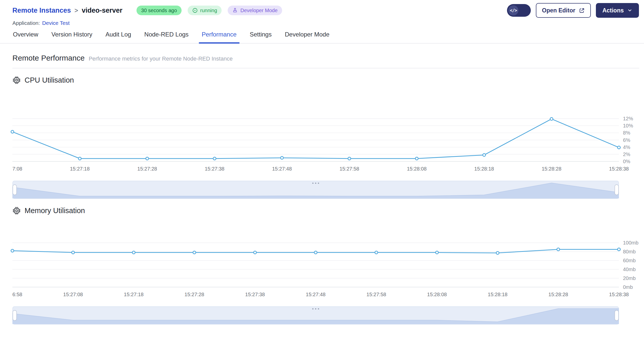  What do you see at coordinates (326, 80) in the screenshot?
I see `cpu-section-header: CPU Utilisation` at bounding box center [326, 80].